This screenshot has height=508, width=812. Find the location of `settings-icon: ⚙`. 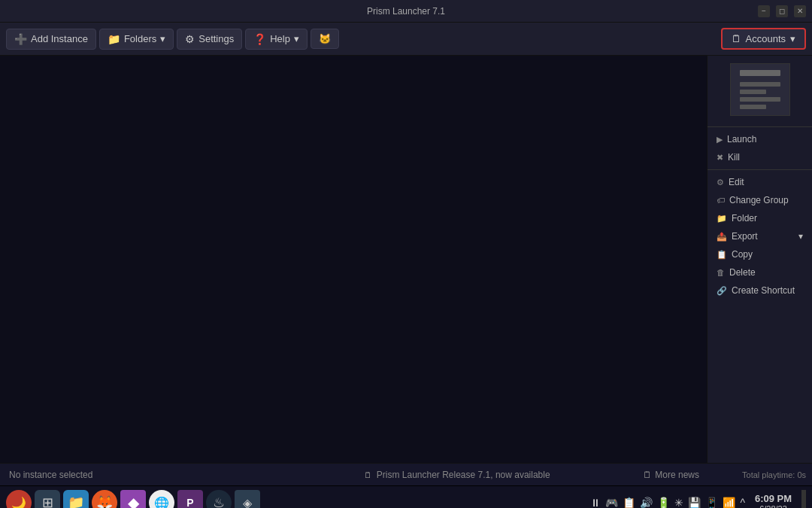

settings-icon: ⚙ is located at coordinates (189, 39).